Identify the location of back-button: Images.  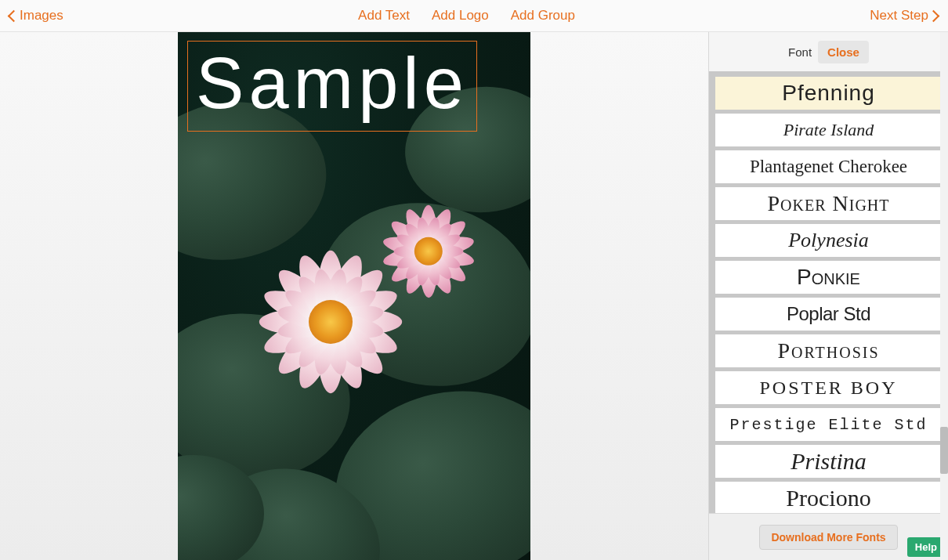
(36, 16).